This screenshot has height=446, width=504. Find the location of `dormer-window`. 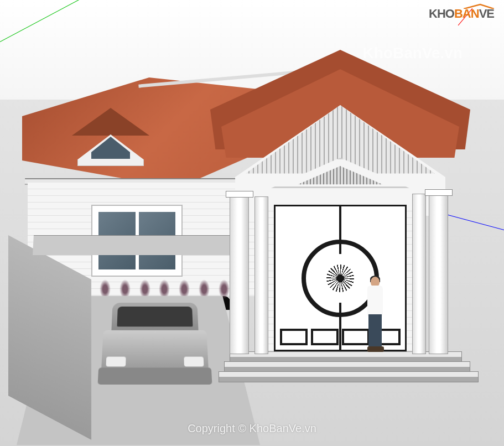

dormer-window is located at coordinates (111, 148).